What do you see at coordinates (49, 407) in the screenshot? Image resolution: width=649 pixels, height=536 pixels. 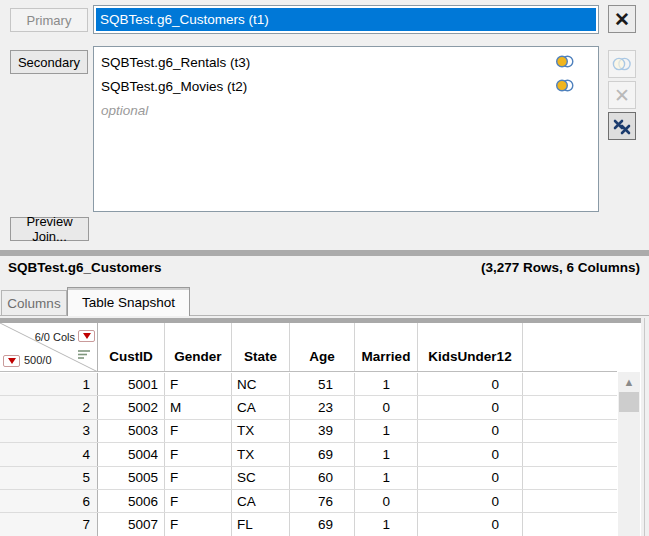 I see `row-number: 2` at bounding box center [49, 407].